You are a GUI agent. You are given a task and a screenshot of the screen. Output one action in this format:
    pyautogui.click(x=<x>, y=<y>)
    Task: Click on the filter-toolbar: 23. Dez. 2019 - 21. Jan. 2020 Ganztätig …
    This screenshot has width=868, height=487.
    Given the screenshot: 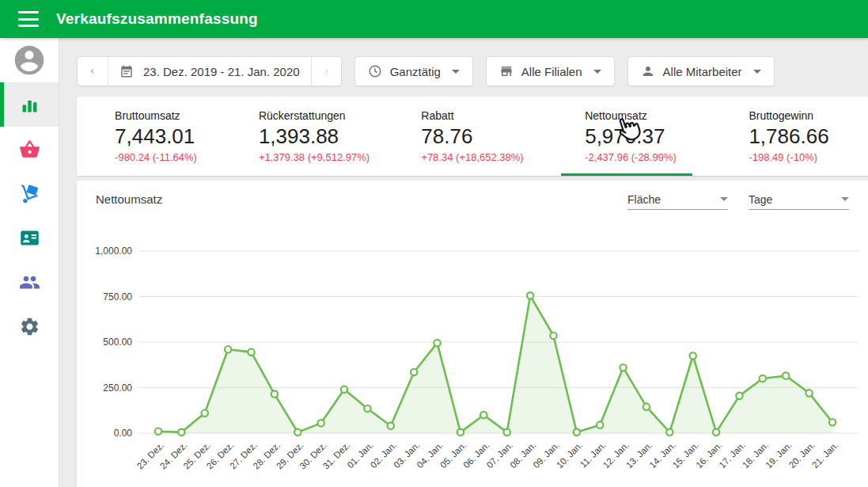 What is the action you would take?
    pyautogui.click(x=426, y=71)
    